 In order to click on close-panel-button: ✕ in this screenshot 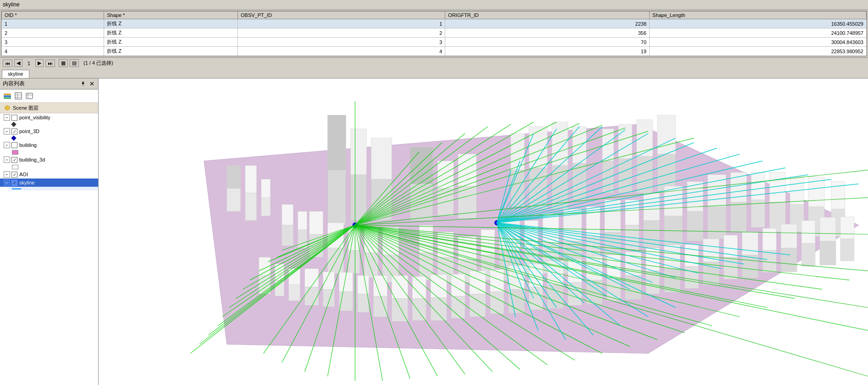, I will do `click(92, 84)`.